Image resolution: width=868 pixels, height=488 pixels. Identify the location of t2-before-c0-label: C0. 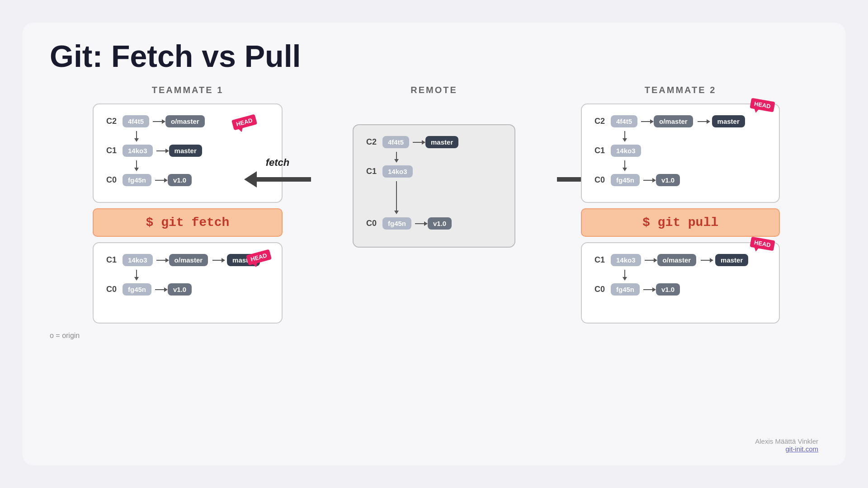
(603, 180).